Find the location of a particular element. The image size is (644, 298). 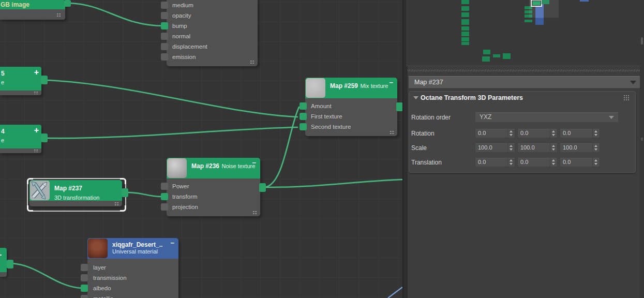

slot-row-bump: bump is located at coordinates (212, 26).